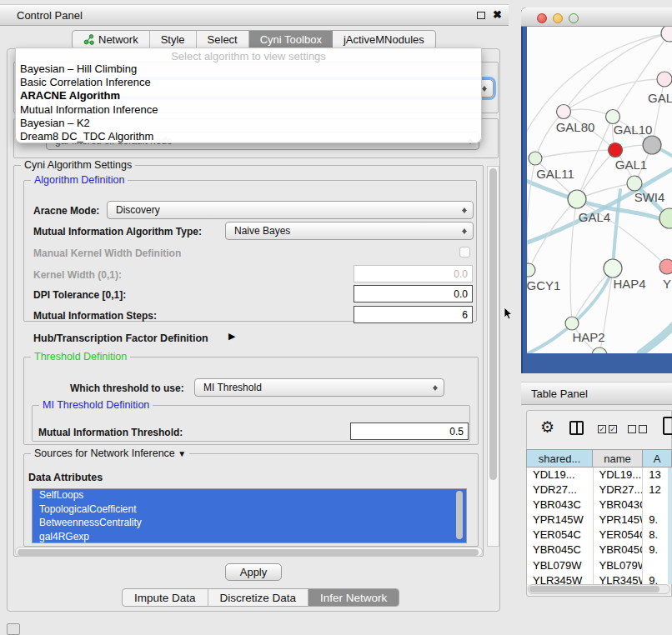  Describe the element at coordinates (535, 158) in the screenshot. I see `network-node-gal11` at that location.